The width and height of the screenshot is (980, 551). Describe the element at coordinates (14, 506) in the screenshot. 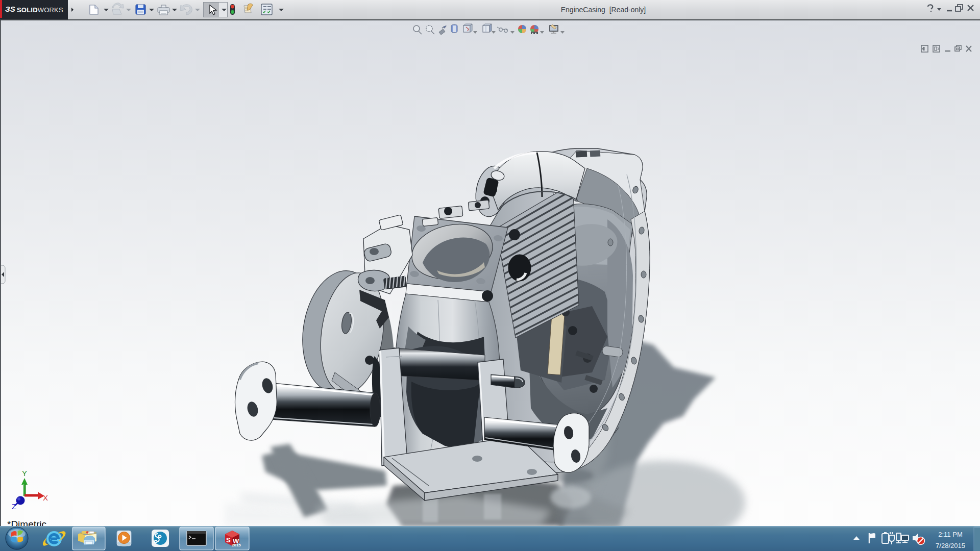

I see `svg-text: Z` at that location.